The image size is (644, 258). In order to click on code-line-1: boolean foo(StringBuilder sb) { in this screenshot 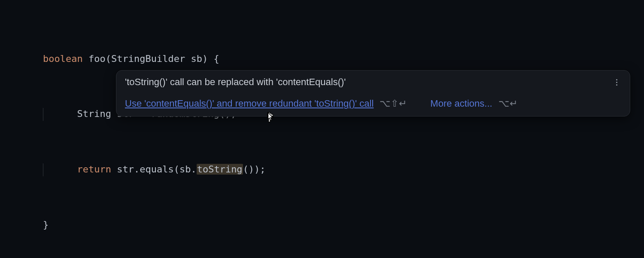, I will do `click(155, 59)`.